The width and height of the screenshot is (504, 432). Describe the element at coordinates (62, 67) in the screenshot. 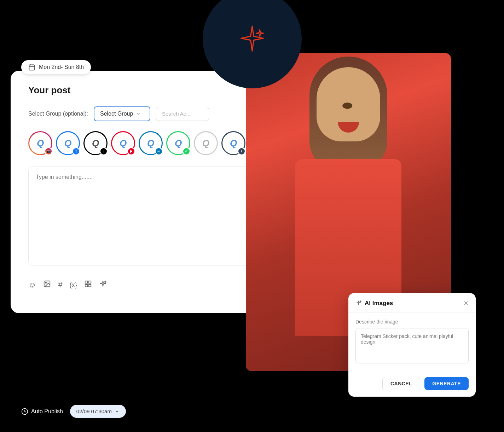

I see `date-range-label: Mon 2nd- Sun 8th` at that location.